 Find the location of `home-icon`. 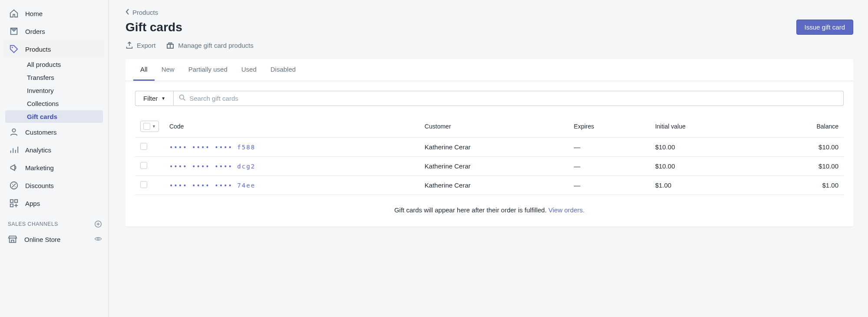

home-icon is located at coordinates (14, 13).